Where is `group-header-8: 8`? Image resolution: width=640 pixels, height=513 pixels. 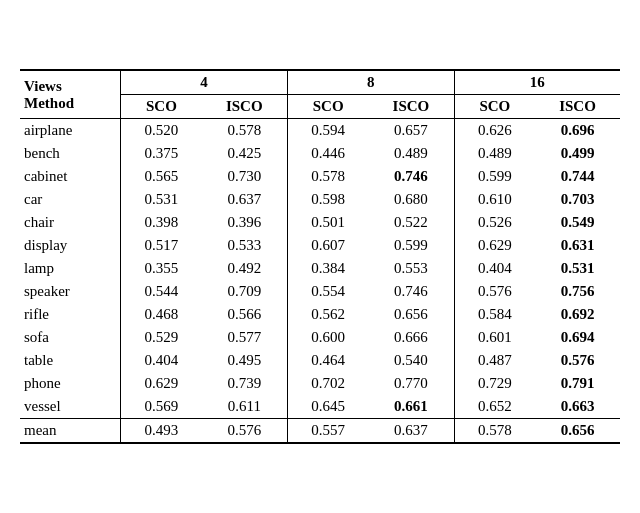 group-header-8: 8 is located at coordinates (370, 82).